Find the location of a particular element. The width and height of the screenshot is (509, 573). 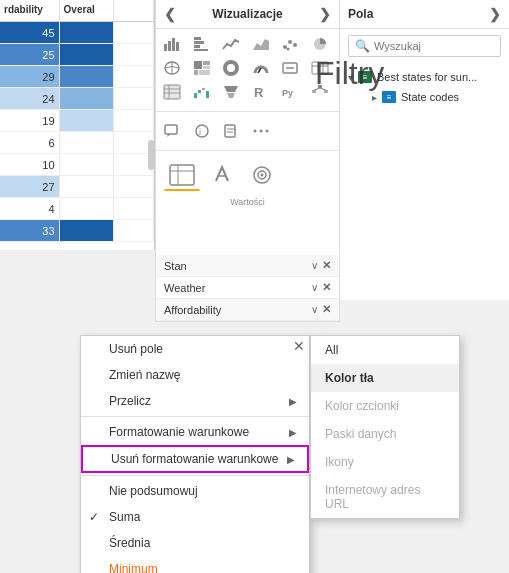

filter-field-affordability: Affordability ∨ ✕ is located at coordinates (248, 310).